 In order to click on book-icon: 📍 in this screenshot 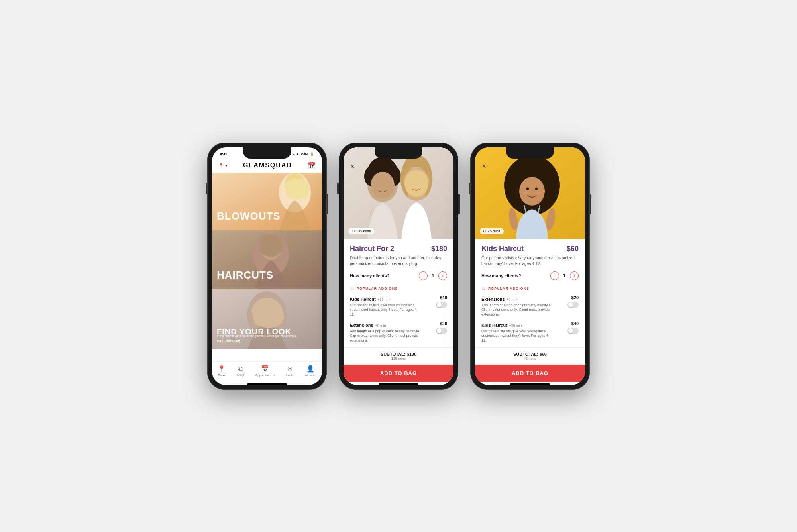, I will do `click(222, 369)`.